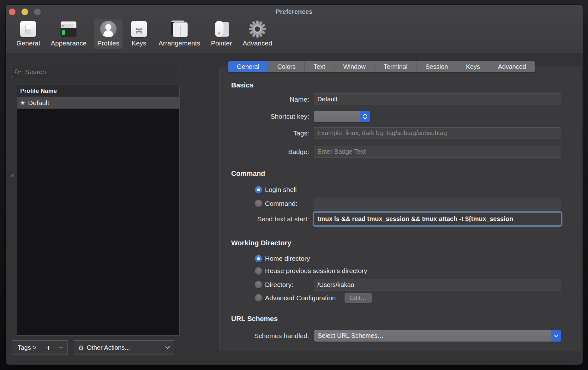 This screenshot has width=588, height=370. I want to click on url-schemes-popup: Select URL Schemes…, so click(438, 336).